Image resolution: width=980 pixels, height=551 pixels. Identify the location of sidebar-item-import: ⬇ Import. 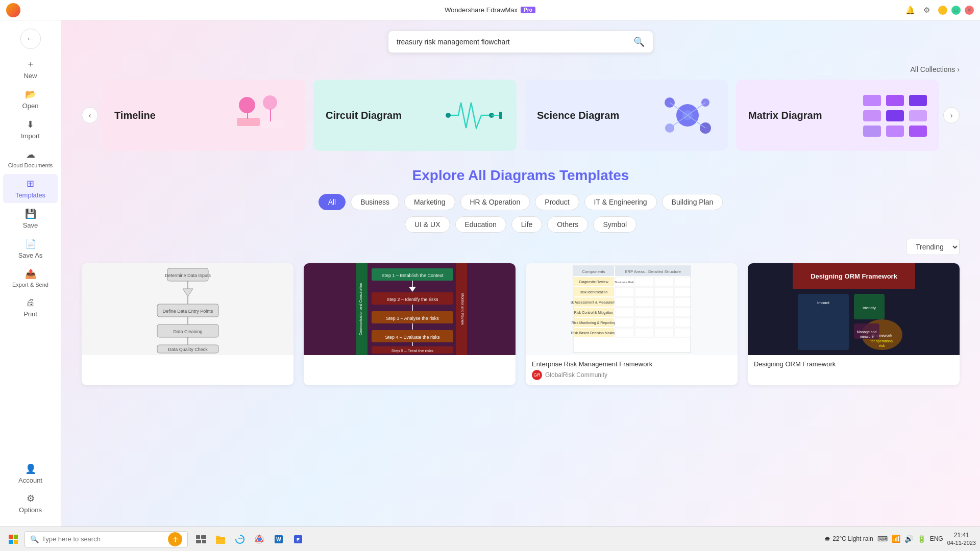
(31, 130).